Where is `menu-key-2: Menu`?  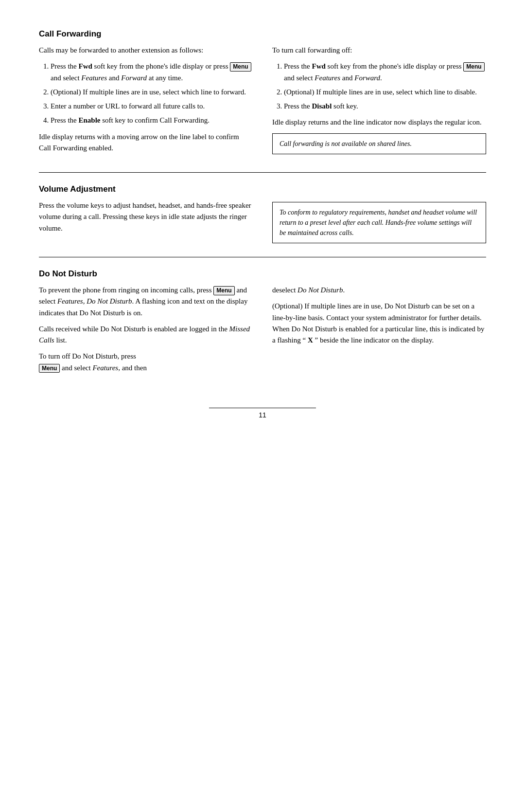
menu-key-2: Menu is located at coordinates (473, 67).